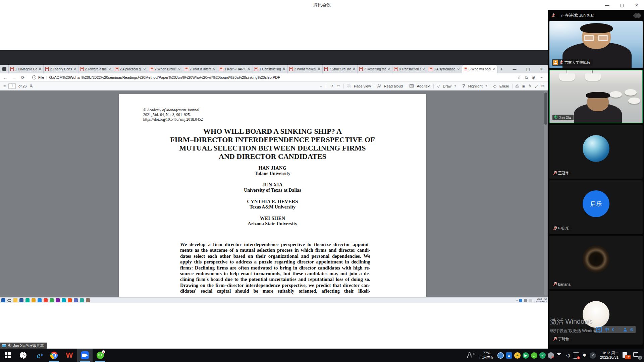  Describe the element at coordinates (14, 78) in the screenshot. I see `forward-icon: →` at that location.